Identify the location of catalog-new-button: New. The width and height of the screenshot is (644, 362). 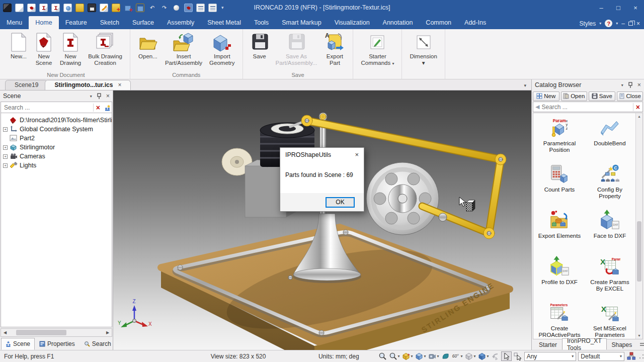
(546, 97).